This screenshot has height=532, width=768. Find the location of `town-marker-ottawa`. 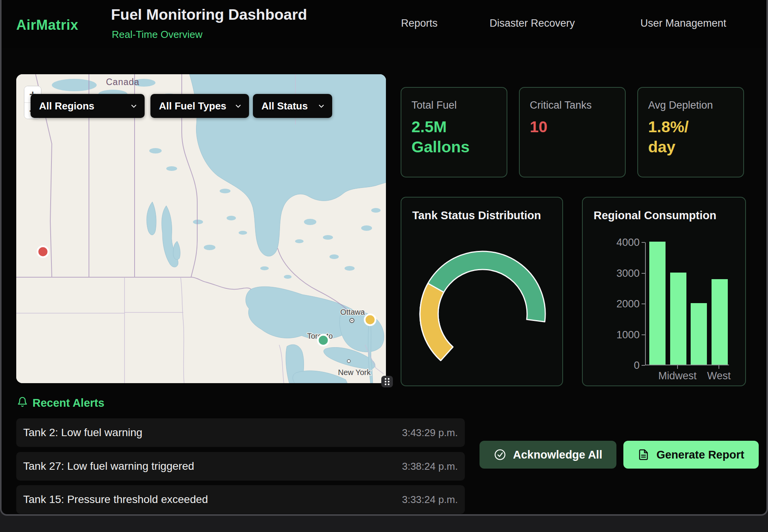

town-marker-ottawa is located at coordinates (352, 321).